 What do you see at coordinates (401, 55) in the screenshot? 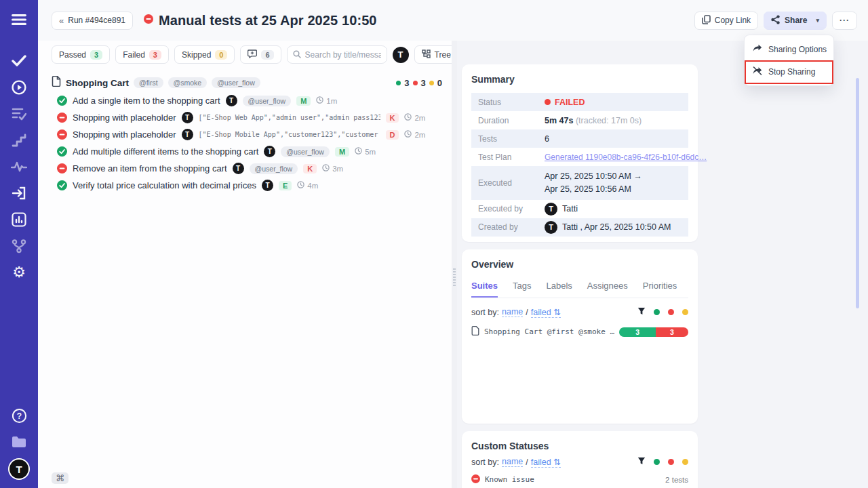
I see `assignee-avatar: T` at bounding box center [401, 55].